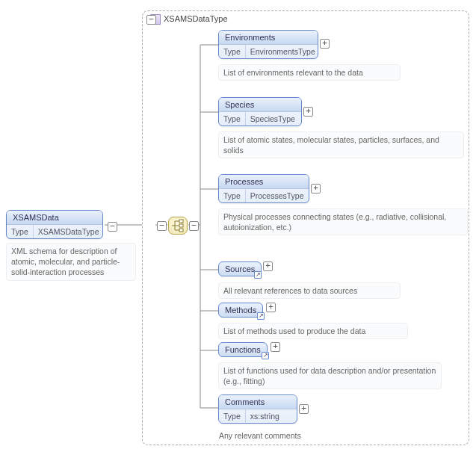 The height and width of the screenshot is (452, 476). I want to click on root-element-node: XSAMSData Type XSAMSDataType, so click(55, 224).